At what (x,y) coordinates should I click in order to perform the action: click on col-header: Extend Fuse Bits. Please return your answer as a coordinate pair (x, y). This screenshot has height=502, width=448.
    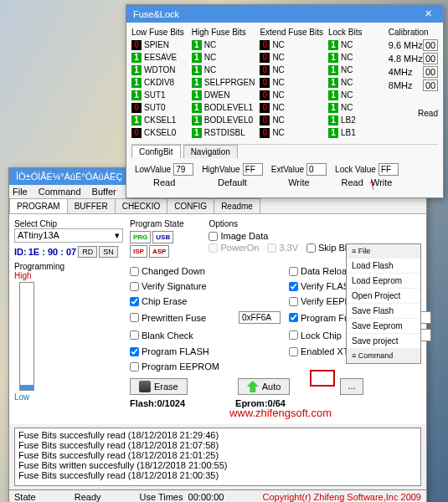
    Looking at the image, I should click on (291, 32).